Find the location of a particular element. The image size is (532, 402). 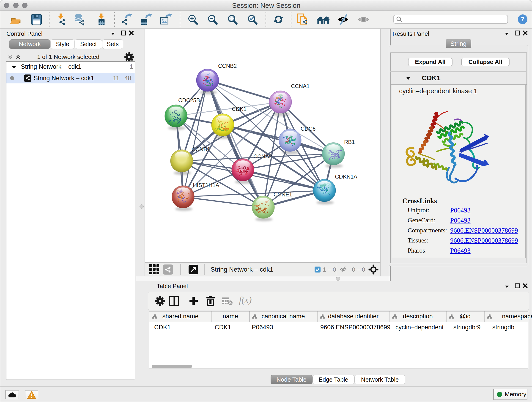

svg-text: CCNB1 is located at coordinates (201, 149).